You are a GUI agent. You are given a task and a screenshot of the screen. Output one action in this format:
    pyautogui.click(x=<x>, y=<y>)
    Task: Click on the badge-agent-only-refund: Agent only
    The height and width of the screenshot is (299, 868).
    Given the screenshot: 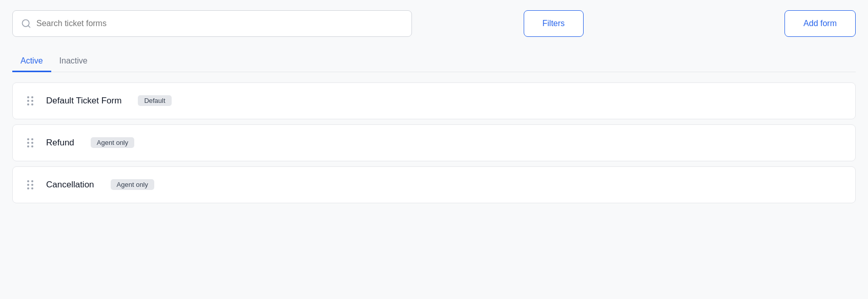 What is the action you would take?
    pyautogui.click(x=113, y=142)
    